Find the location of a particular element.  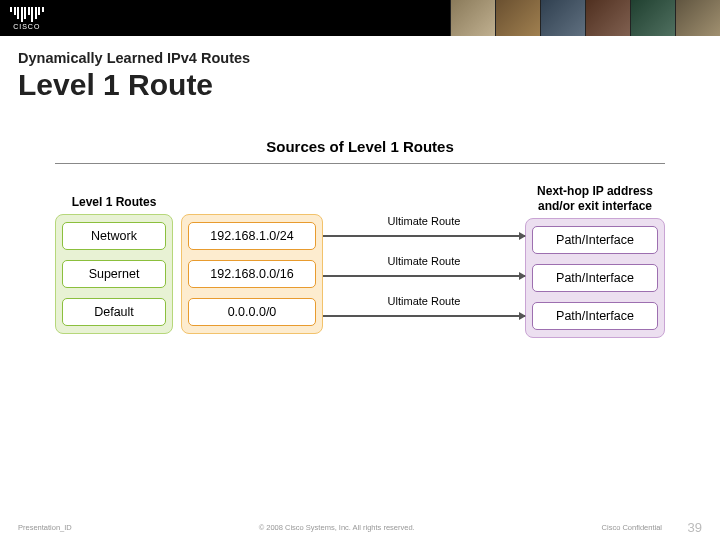

slide-subtitle: Dynamically Learned IPv4 Routes is located at coordinates (360, 58).